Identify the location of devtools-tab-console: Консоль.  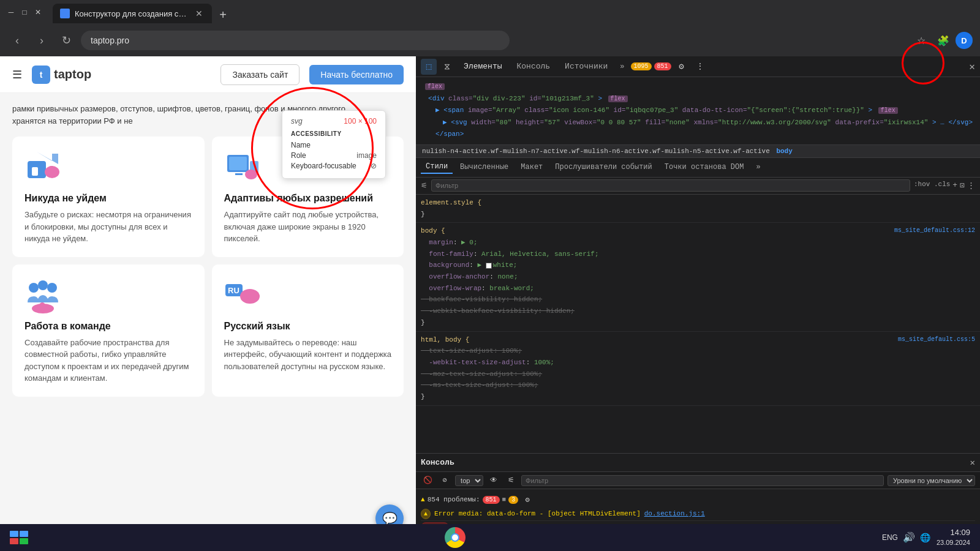
(534, 66).